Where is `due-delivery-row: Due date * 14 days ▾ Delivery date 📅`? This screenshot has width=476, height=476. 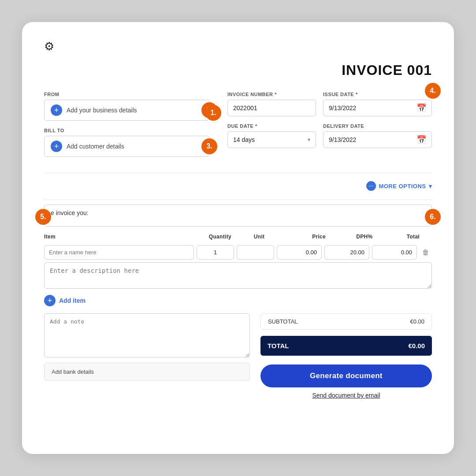 due-delivery-row: Due date * 14 days ▾ Delivery date 📅 is located at coordinates (330, 136).